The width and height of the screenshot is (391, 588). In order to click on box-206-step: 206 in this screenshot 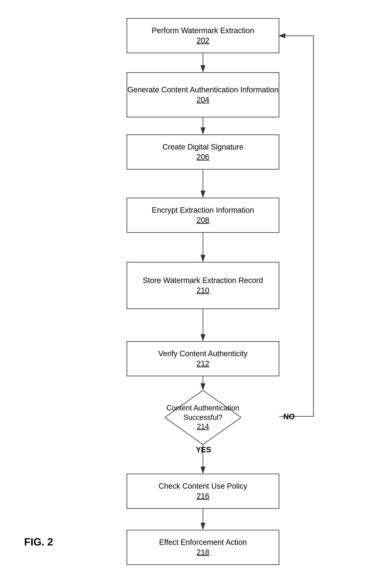, I will do `click(203, 157)`.